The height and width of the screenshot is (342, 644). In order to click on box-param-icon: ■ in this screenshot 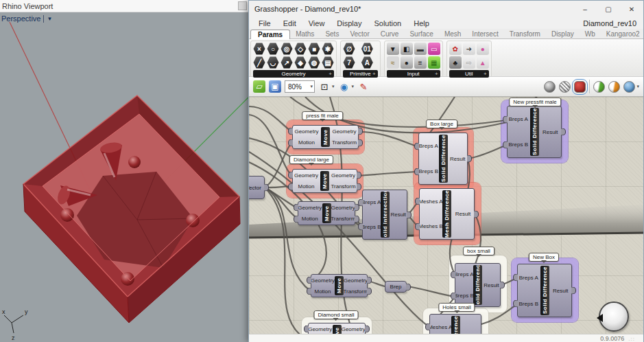, I will do `click(314, 49)`.